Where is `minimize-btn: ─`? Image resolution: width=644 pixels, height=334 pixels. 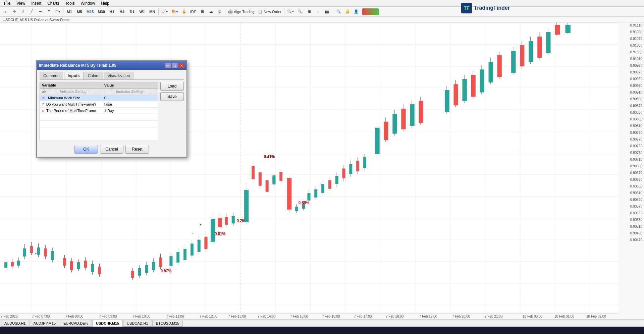
minimize-btn: ─ is located at coordinates (168, 65).